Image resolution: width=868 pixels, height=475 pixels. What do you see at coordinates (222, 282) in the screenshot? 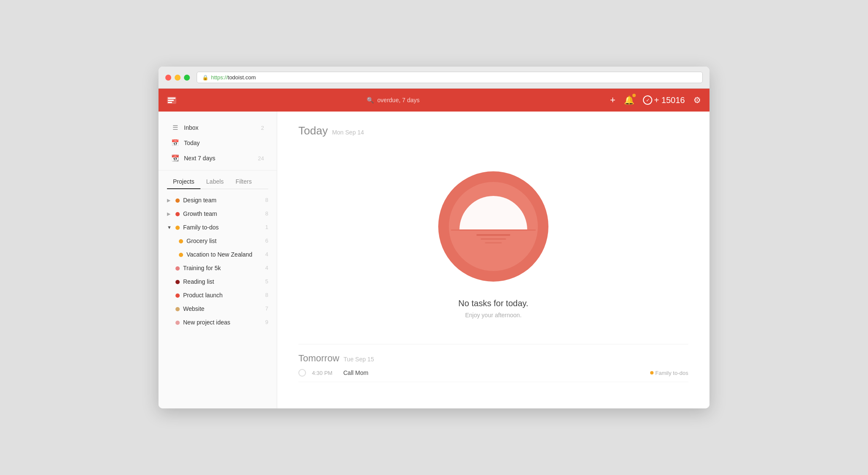
I see `project-name-reading-list: Reading list` at bounding box center [222, 282].